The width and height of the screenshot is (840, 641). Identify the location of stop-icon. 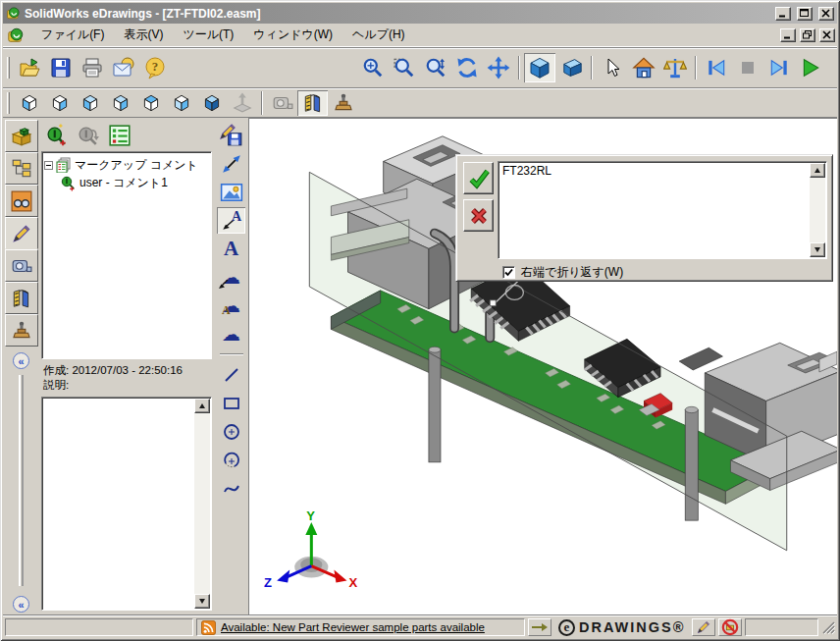
(748, 68).